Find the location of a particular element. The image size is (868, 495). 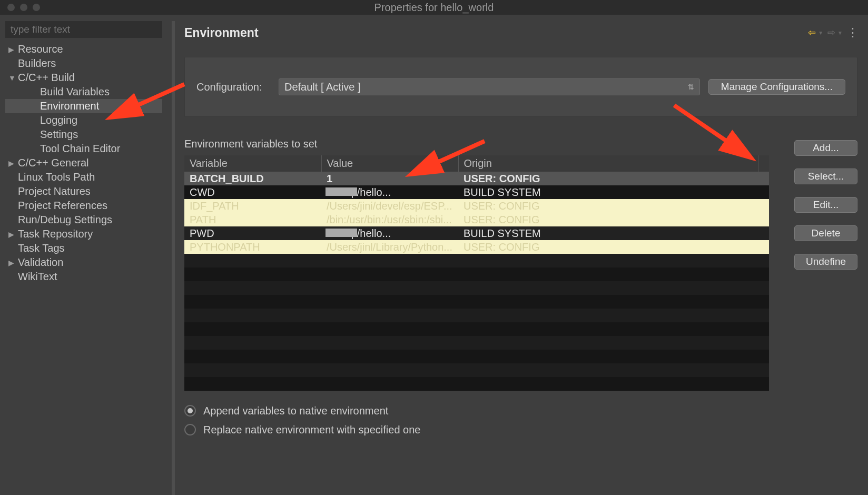

page-title: Environment is located at coordinates (221, 33).